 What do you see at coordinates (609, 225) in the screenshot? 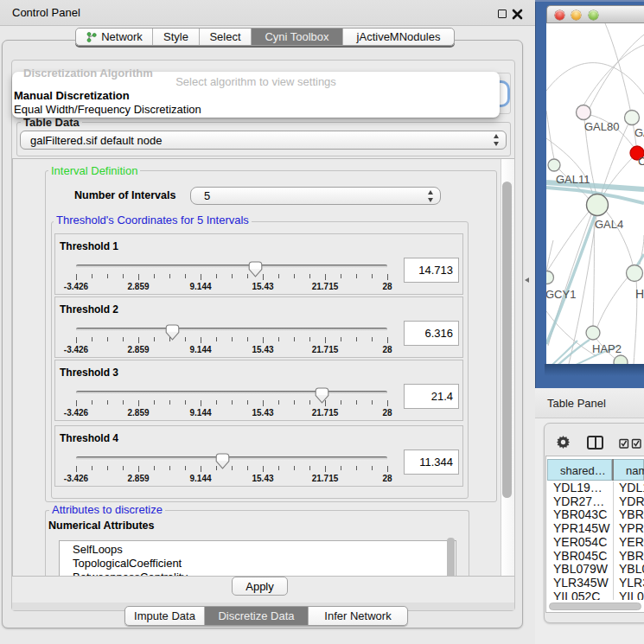
I see `svg-text: GAL4` at bounding box center [609, 225].